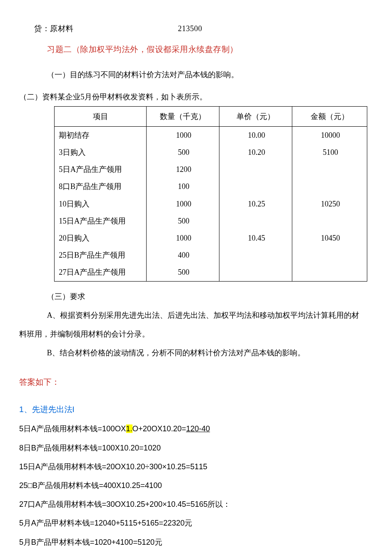 This screenshot has width=392, height=555. What do you see at coordinates (211, 221) in the screenshot?
I see `table-row: 15日A产品生产领用 500` at bounding box center [211, 221].